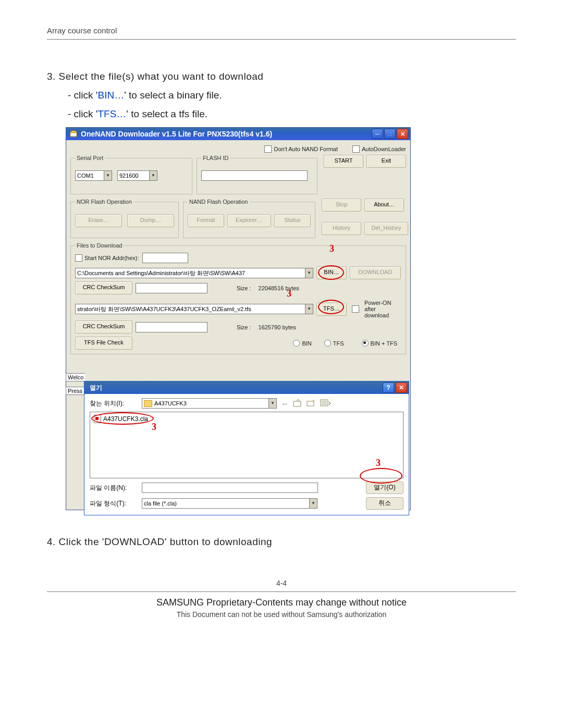  I want to click on side-press: Press, so click(75, 391).